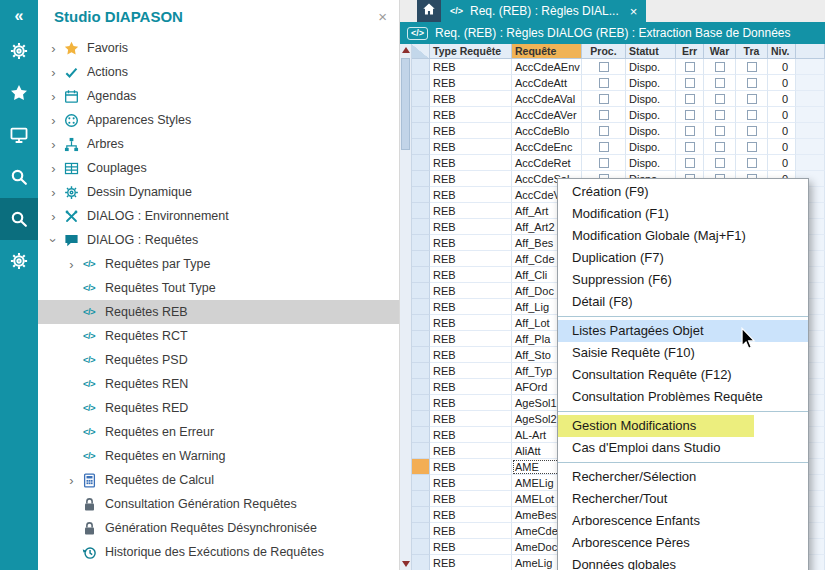 The image size is (825, 570). I want to click on menu-item-gestion-modifications: Gestion Modifications, so click(683, 426).